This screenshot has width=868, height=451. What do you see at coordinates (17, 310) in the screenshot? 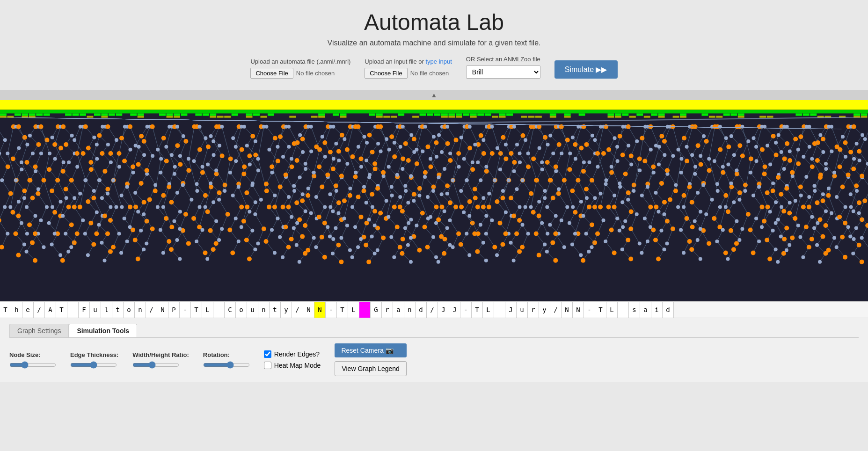
I see `char-cell: h` at bounding box center [17, 310].